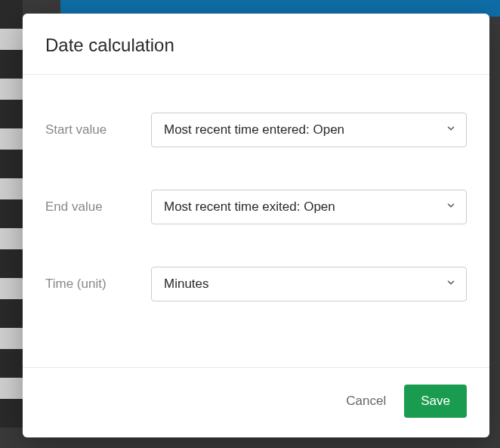 The image size is (500, 448). What do you see at coordinates (366, 401) in the screenshot?
I see `cancel-button: Cancel` at bounding box center [366, 401].